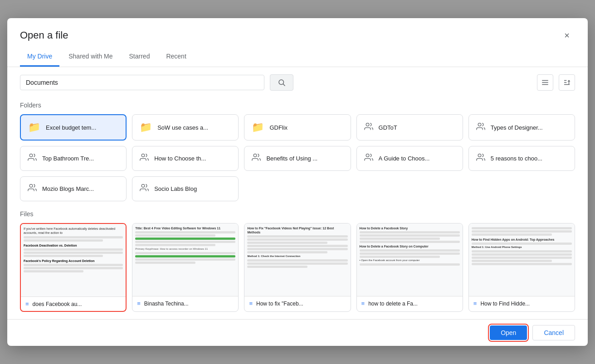  I want to click on dialog-footer: Open Cancel, so click(298, 333).